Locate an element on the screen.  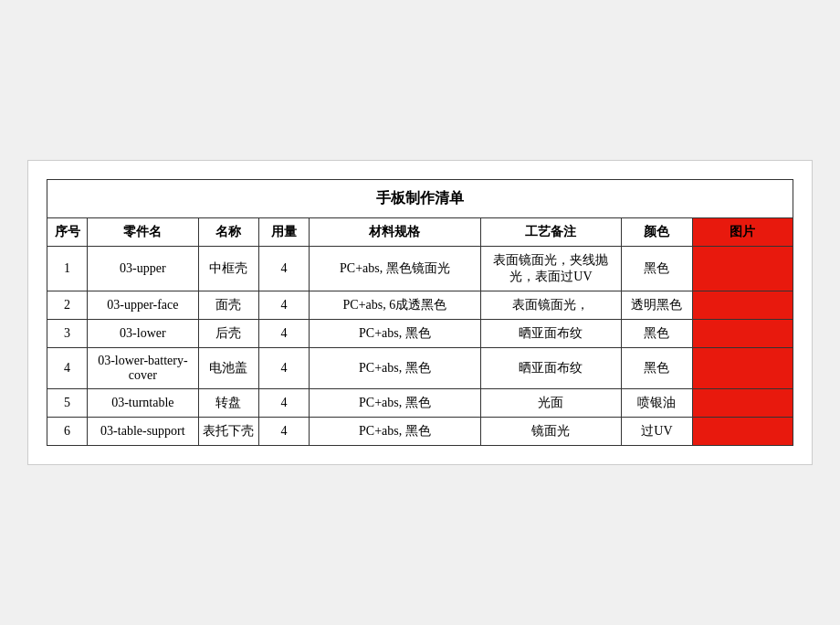
cell-row6-col8 is located at coordinates (742, 431).